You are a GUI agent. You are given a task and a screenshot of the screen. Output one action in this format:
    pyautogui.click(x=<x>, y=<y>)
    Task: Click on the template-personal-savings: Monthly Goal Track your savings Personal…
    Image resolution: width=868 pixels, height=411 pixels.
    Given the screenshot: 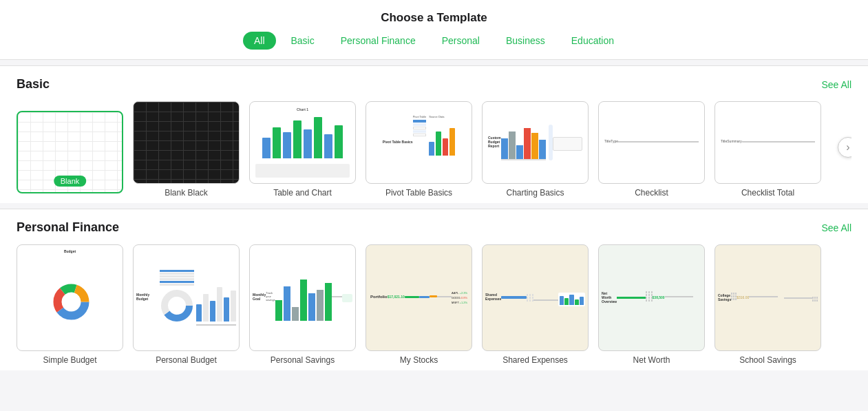 What is the action you would take?
    pyautogui.click(x=303, y=304)
    